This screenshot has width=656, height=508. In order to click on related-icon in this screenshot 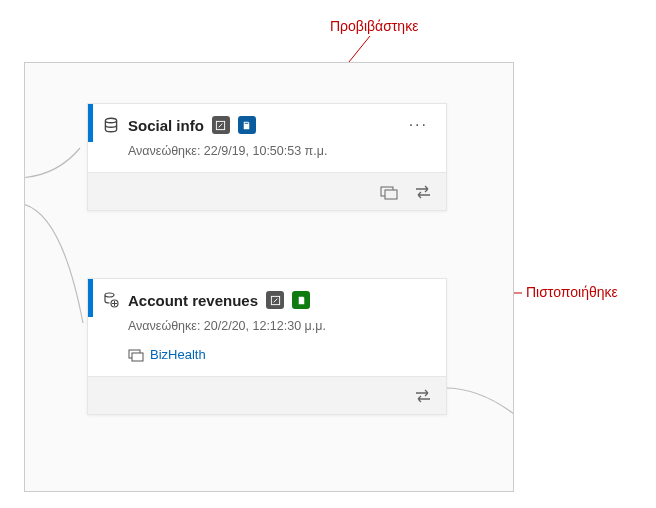, I will do `click(389, 192)`.